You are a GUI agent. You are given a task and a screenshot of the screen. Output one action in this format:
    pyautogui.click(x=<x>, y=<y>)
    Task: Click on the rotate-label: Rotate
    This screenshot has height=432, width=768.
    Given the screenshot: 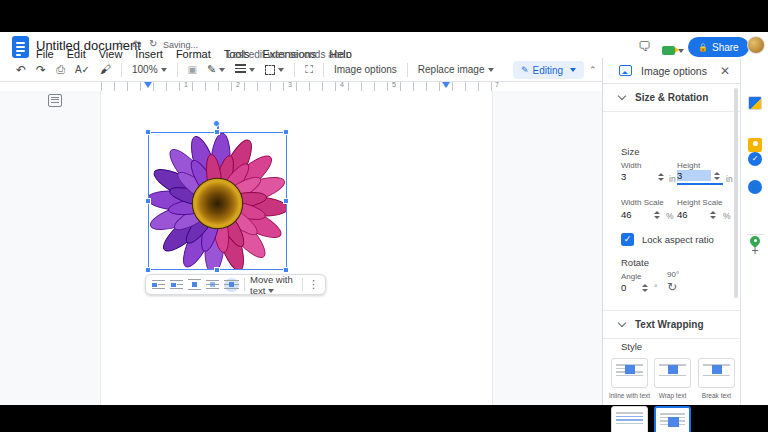 What is the action you would take?
    pyautogui.click(x=635, y=262)
    